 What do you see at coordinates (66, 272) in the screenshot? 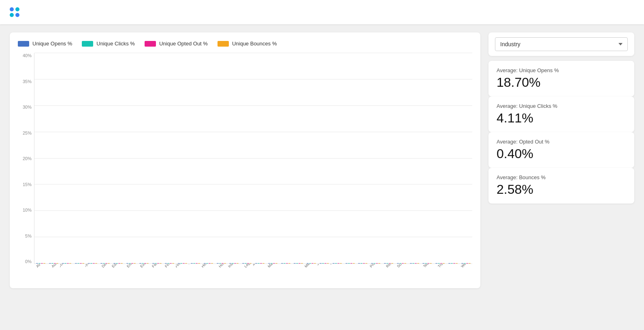
I see `x-label-wrap: Construction` at bounding box center [66, 272].